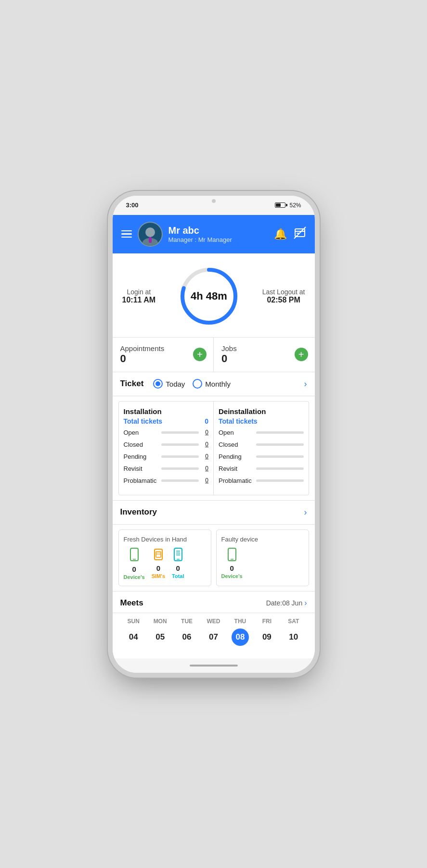  I want to click on jobs-stat: Jobs 0 +, so click(264, 355).